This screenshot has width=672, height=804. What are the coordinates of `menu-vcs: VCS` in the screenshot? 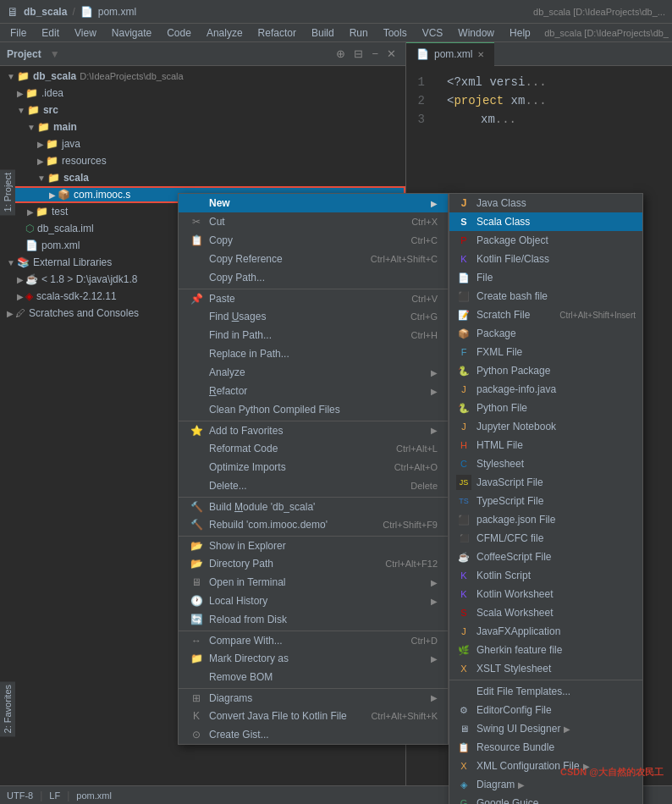 It's located at (433, 33).